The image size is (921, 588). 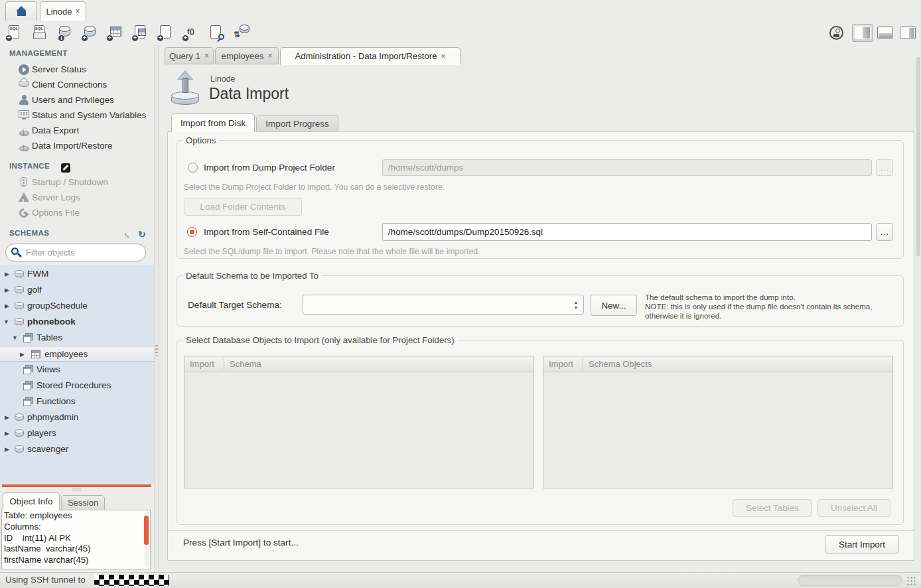 What do you see at coordinates (63, 11) in the screenshot?
I see `connection-tab-linode: Linode ×` at bounding box center [63, 11].